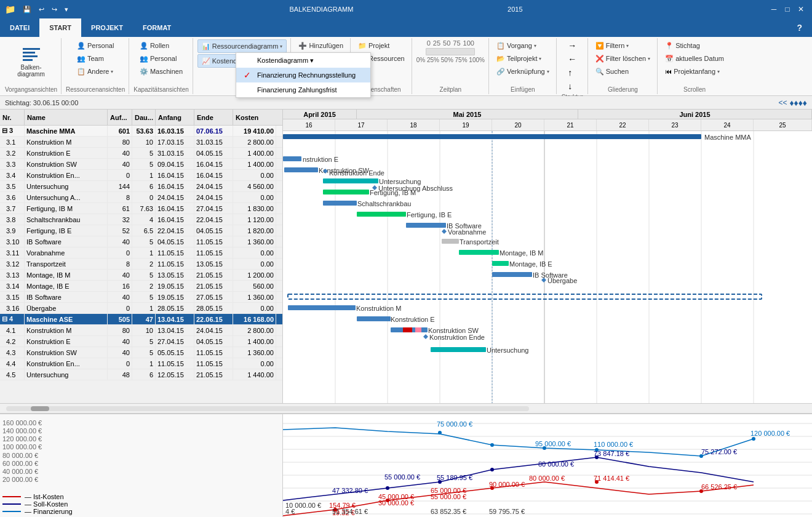 This screenshot has width=812, height=517. I want to click on tab-datei: DATEI, so click(20, 28).